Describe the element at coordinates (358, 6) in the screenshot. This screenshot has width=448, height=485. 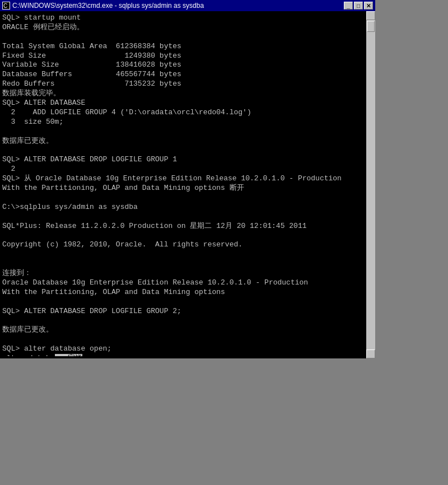
I see `maximize-button: □` at that location.